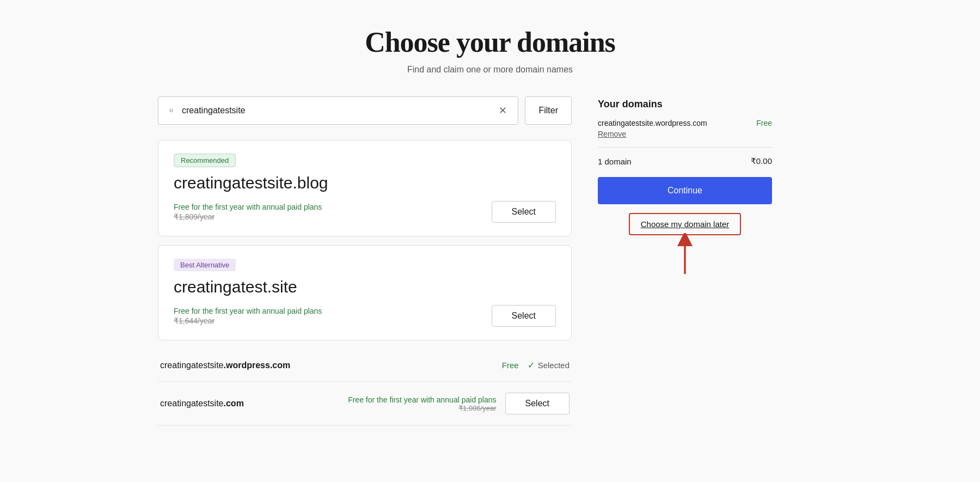 This screenshot has width=980, height=482. Describe the element at coordinates (248, 321) in the screenshot. I see `alternative-original-price: ₹1,644/year` at that location.